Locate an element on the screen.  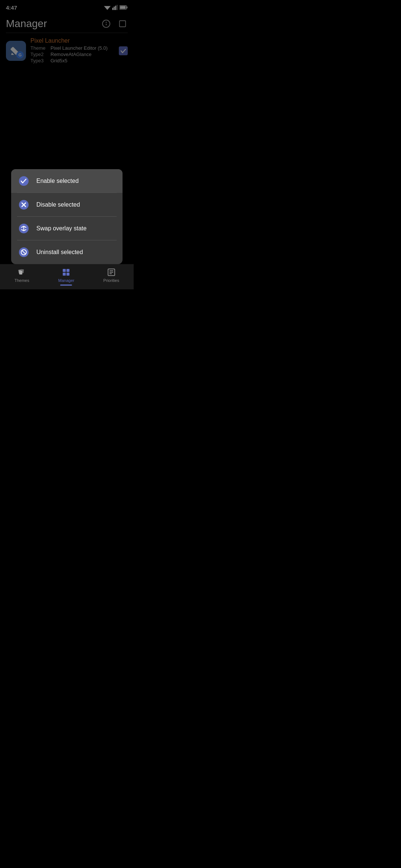
nav-item-priorities: Priorities is located at coordinates (111, 275).